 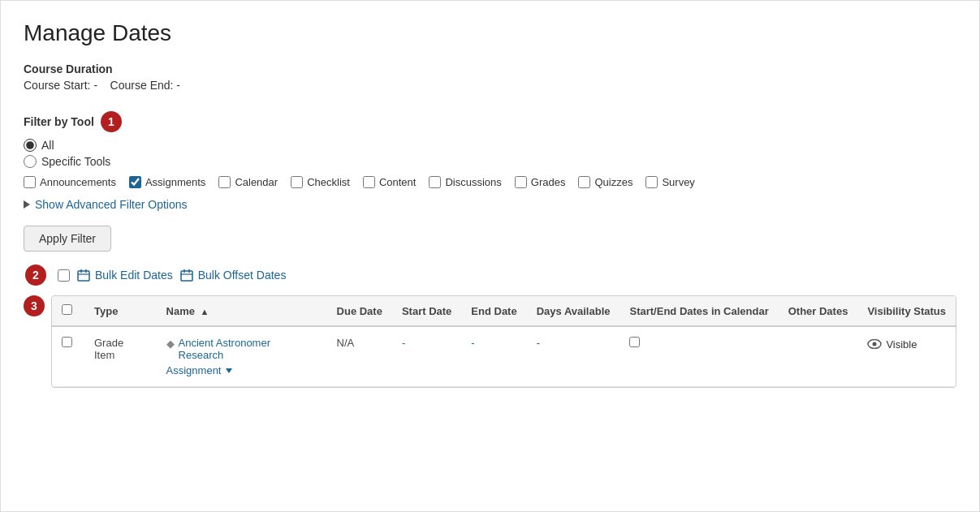 I want to click on cb-content, so click(x=369, y=182).